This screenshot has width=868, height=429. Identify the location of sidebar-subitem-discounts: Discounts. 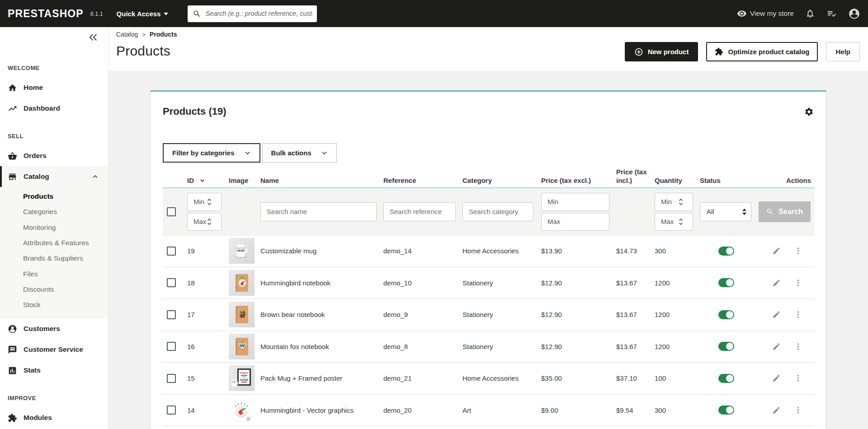
(54, 289).